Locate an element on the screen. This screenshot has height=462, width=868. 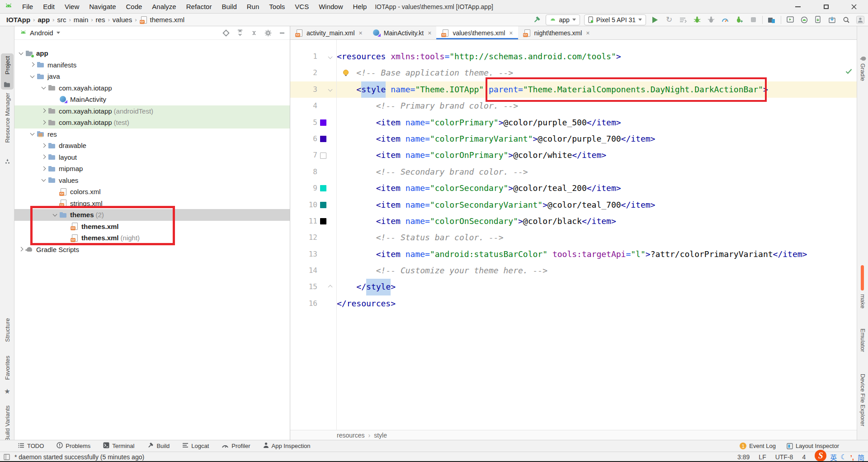
breadcrumb-style: style is located at coordinates (381, 435).